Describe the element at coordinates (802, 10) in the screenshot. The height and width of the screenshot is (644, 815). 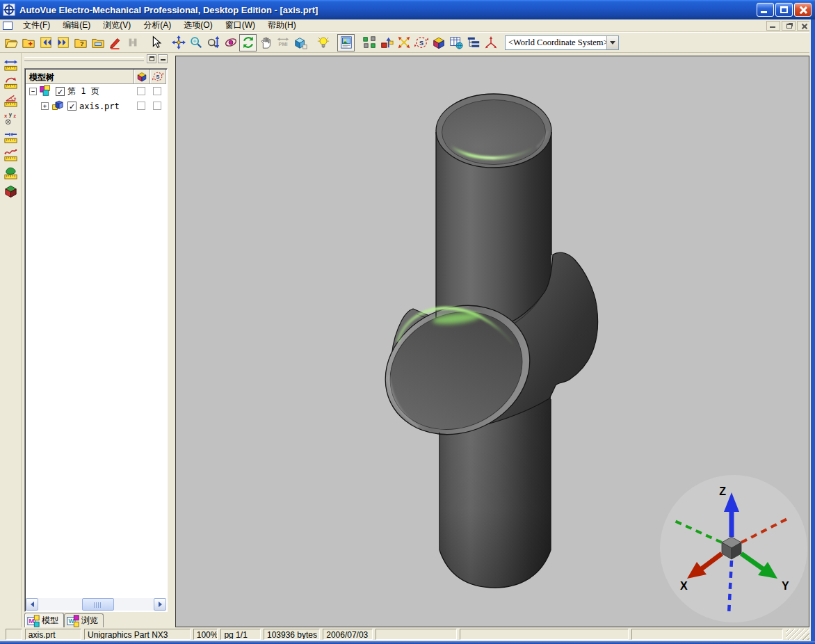
I see `close-button` at that location.